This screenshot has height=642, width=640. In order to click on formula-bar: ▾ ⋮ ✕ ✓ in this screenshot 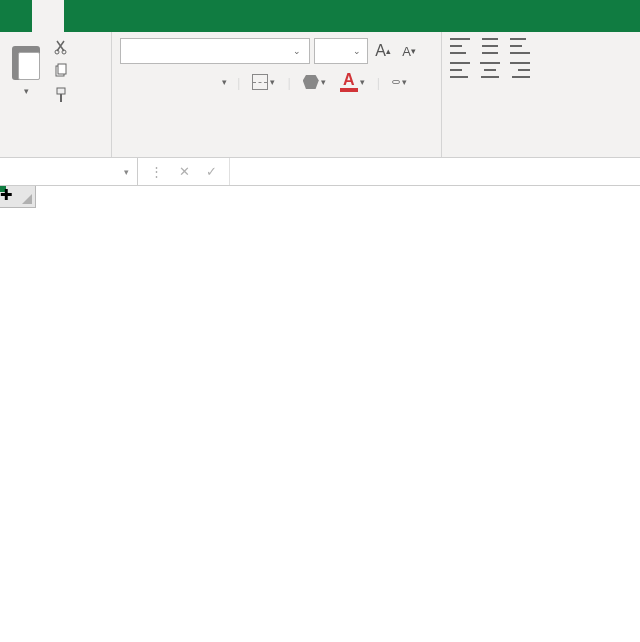, I will do `click(320, 172)`.